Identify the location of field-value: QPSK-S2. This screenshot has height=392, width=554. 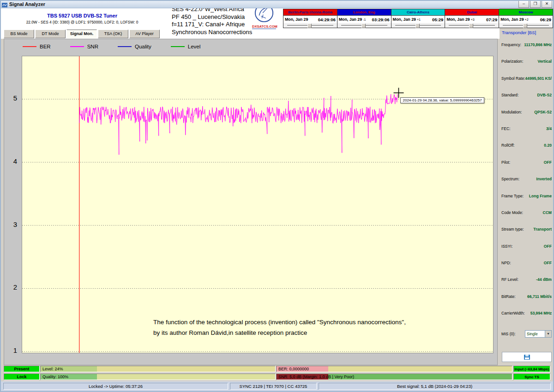
(543, 118).